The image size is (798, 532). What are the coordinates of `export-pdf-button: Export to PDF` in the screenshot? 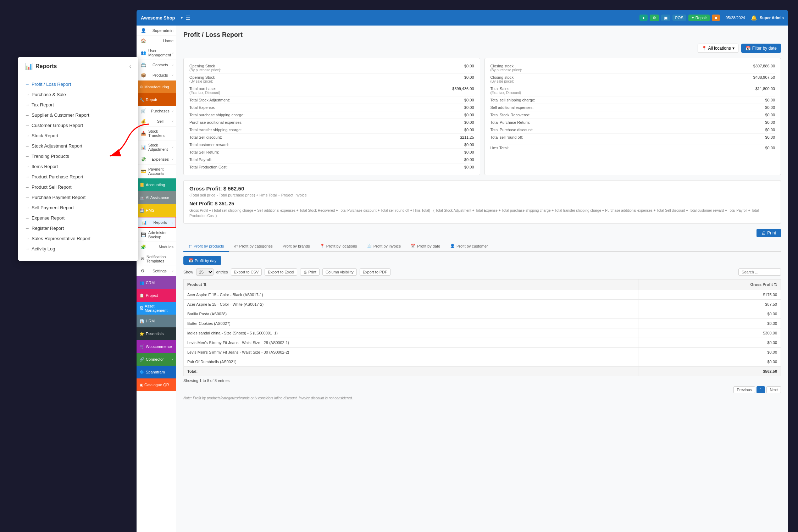 It's located at (375, 272).